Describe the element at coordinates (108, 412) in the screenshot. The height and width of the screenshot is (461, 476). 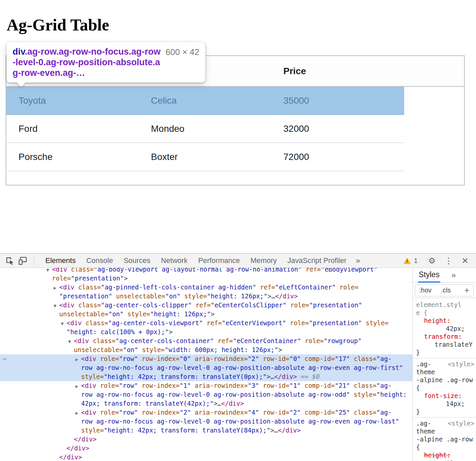
I see `code-token: role=` at that location.